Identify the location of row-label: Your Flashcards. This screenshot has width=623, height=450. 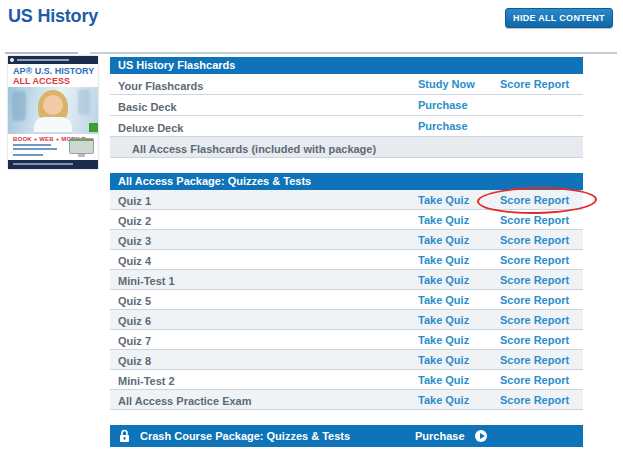
(156, 86).